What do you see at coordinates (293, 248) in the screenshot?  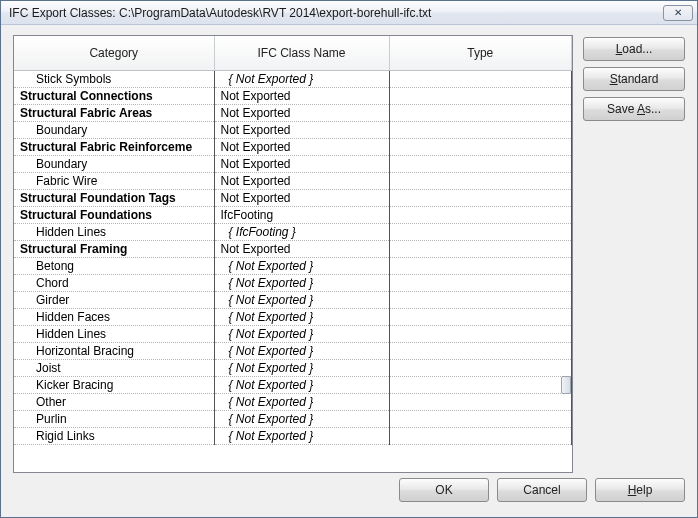 I see `table-row: Structural FramingNot Exported` at bounding box center [293, 248].